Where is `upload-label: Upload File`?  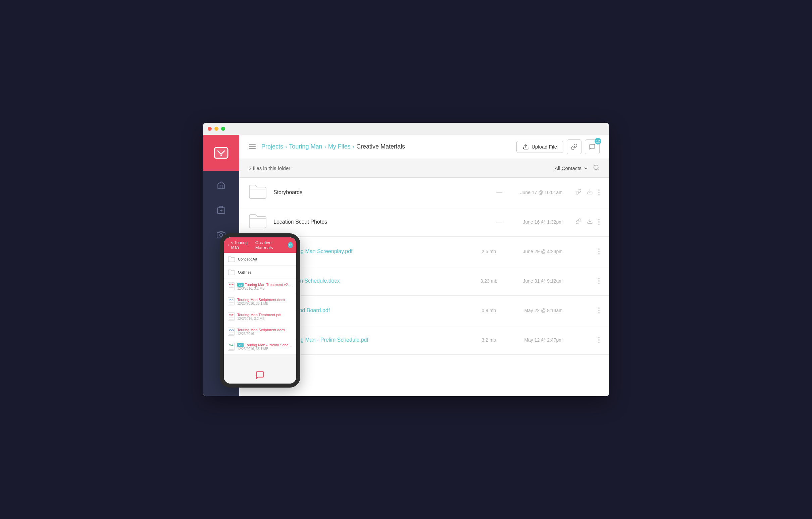
upload-label: Upload File is located at coordinates (544, 147).